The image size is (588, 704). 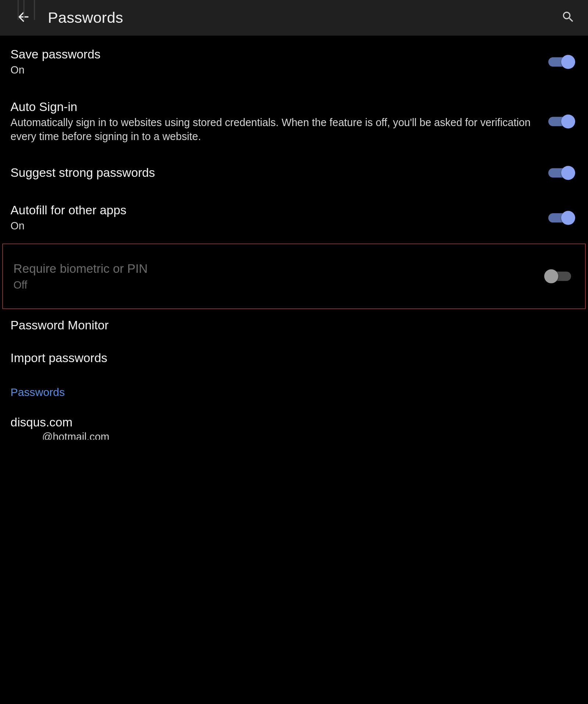 What do you see at coordinates (294, 276) in the screenshot?
I see `highlighted-setting: Require biometric or PIN Off` at bounding box center [294, 276].